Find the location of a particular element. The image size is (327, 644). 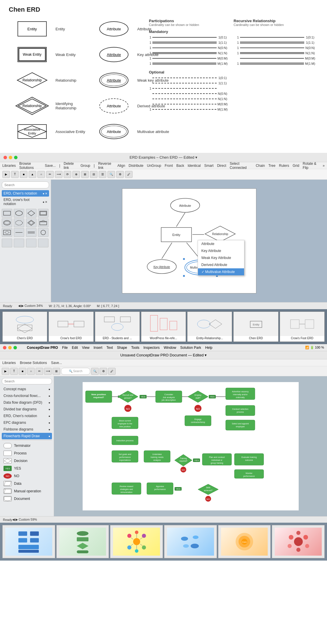

thumb-students-erd: ERD - Students and ... is located at coordinates (117, 327).